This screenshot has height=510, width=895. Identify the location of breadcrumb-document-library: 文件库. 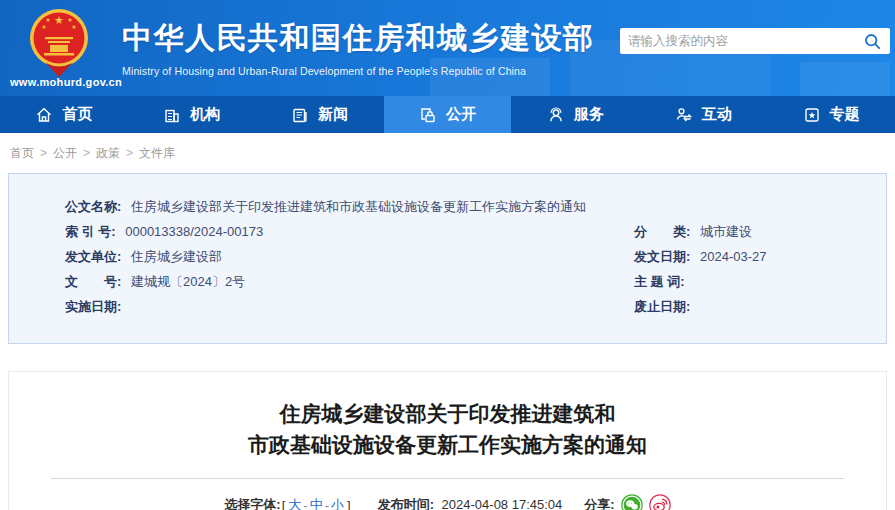
(157, 154).